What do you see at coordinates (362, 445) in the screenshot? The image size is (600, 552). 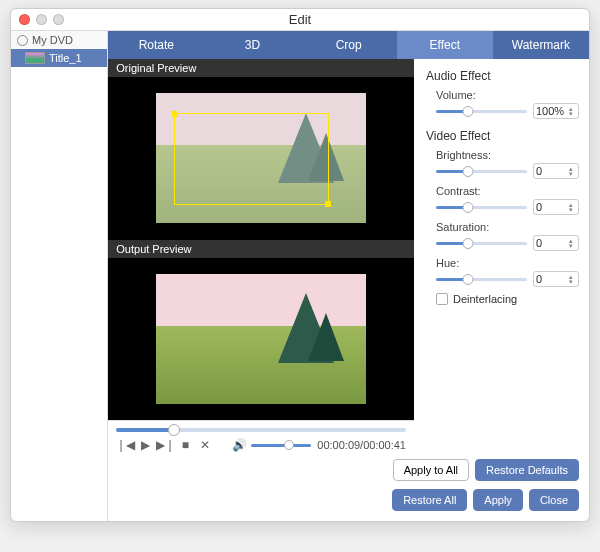 I see `time-display: 00:00:09/00:00:41` at bounding box center [362, 445].